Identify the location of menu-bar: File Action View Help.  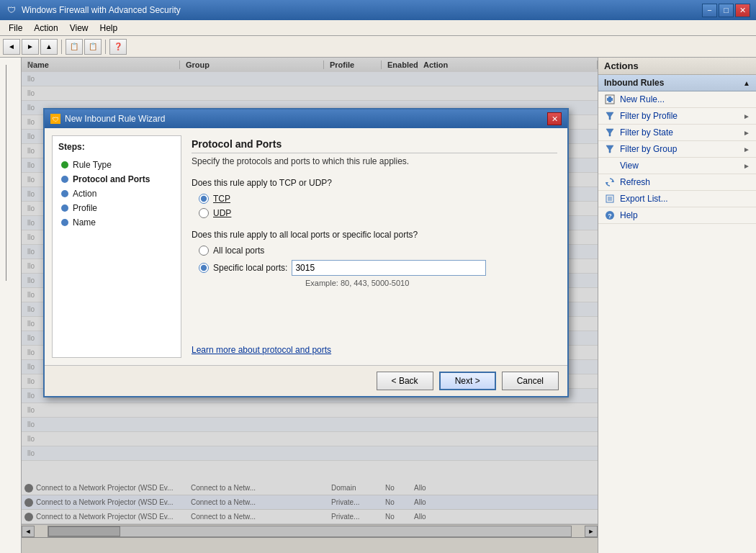
(378, 28).